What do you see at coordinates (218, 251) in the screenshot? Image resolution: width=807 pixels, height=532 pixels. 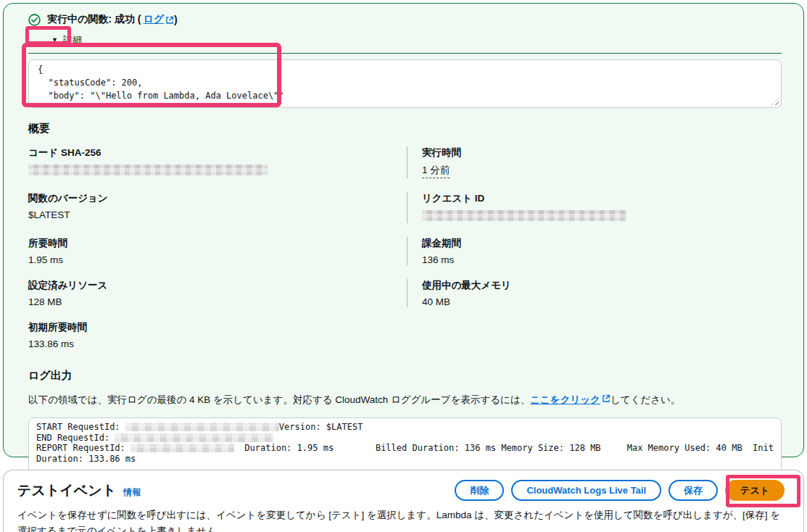 I see `field-duration: 所要時間 1.95 ms` at bounding box center [218, 251].